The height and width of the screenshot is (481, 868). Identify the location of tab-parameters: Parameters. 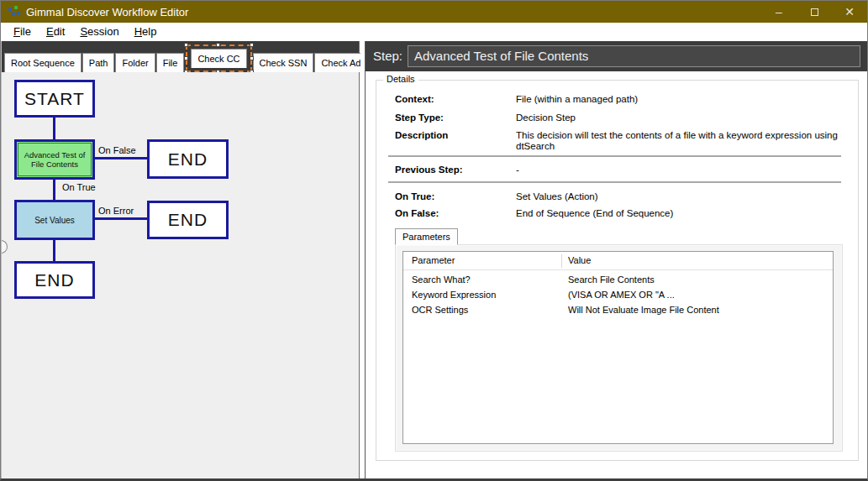
(427, 237).